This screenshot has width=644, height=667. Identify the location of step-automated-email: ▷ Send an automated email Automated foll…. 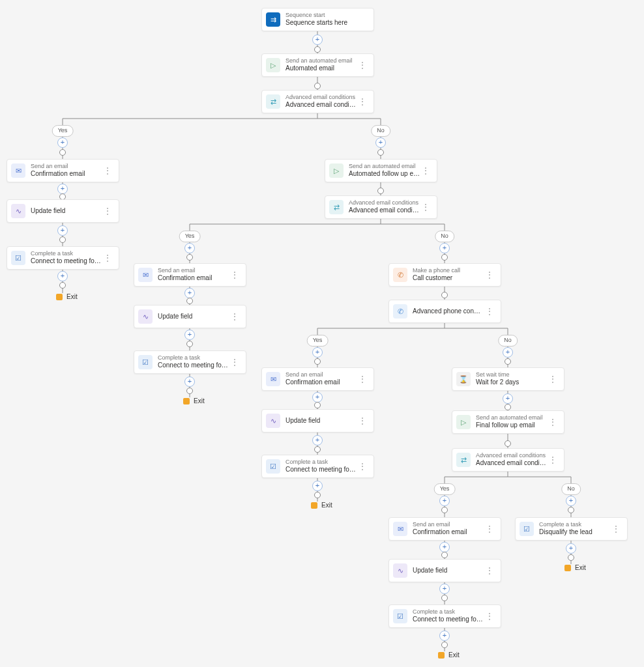
(381, 171).